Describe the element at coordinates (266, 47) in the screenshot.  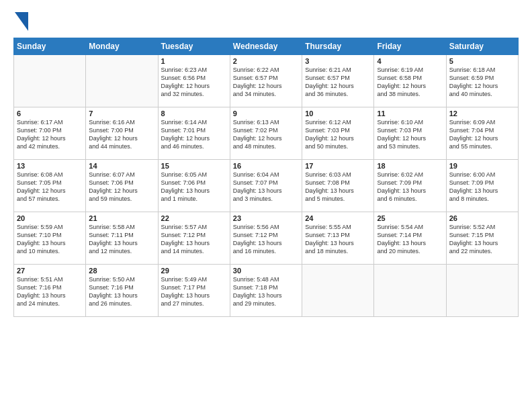
I see `weekday-header: Wednesday` at that location.